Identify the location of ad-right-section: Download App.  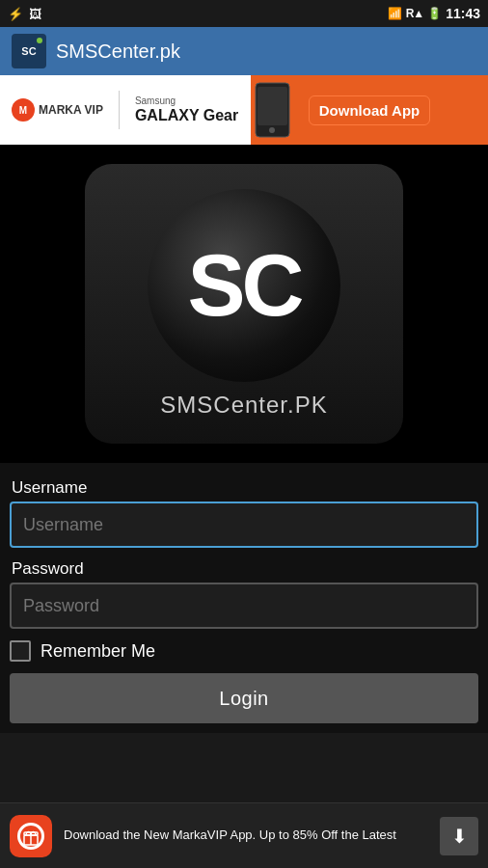
(369, 110).